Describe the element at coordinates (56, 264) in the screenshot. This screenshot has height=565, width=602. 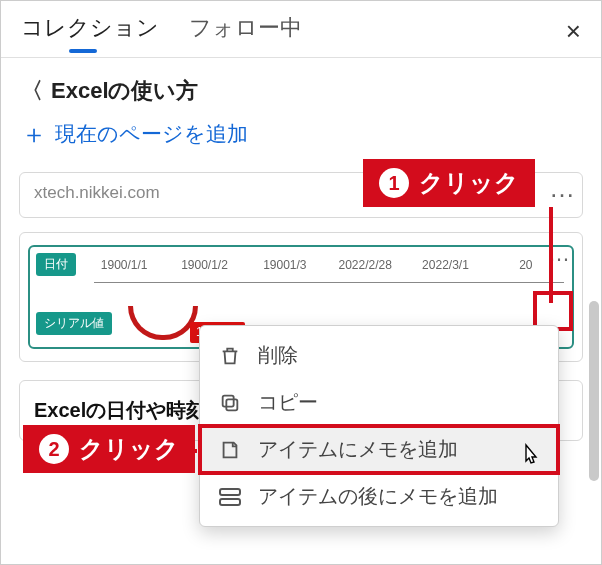
I see `chart-row-label: 日付` at that location.